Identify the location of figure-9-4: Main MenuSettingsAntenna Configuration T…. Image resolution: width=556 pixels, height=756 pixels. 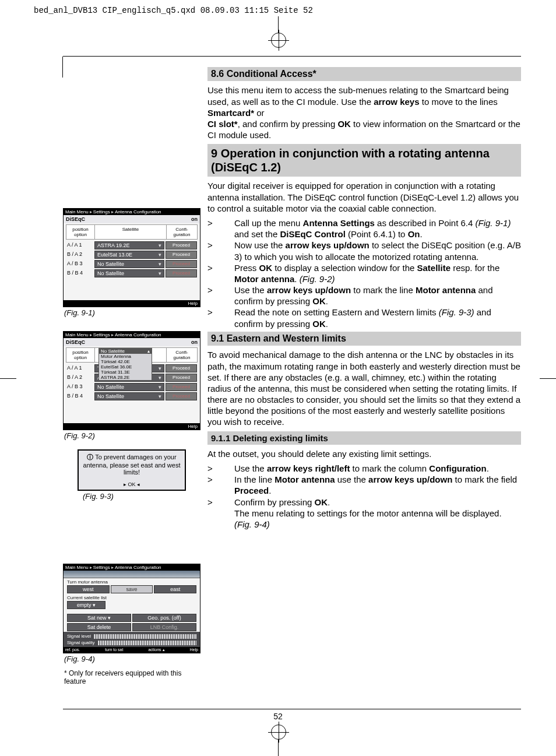
(132, 609).